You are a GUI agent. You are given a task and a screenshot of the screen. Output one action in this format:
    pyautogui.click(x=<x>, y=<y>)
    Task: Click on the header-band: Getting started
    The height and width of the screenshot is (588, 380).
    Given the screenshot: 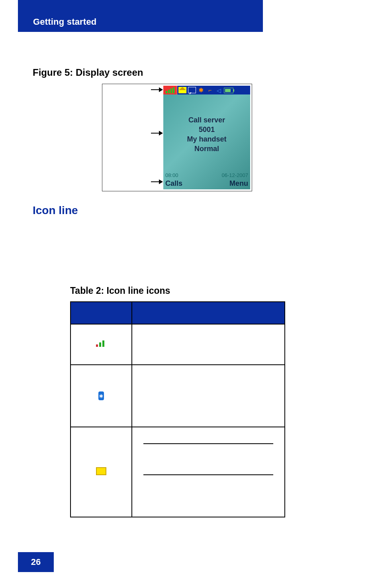 What is the action you would take?
    pyautogui.click(x=140, y=16)
    